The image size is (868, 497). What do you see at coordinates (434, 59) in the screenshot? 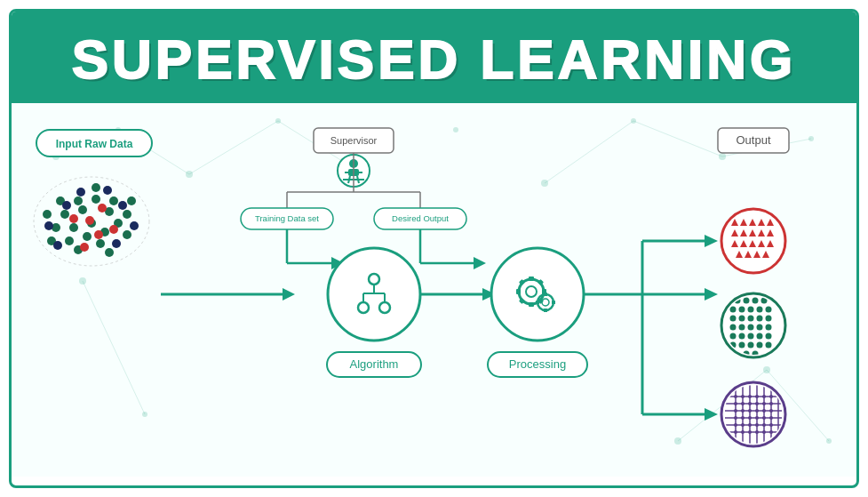
I see `page-title: SUPERVISED LEARNING` at bounding box center [434, 59].